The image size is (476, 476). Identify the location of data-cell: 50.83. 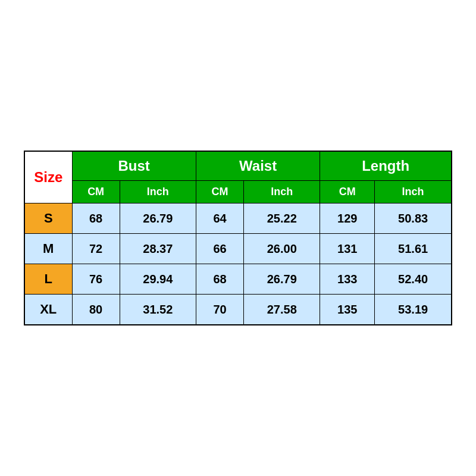
(413, 219).